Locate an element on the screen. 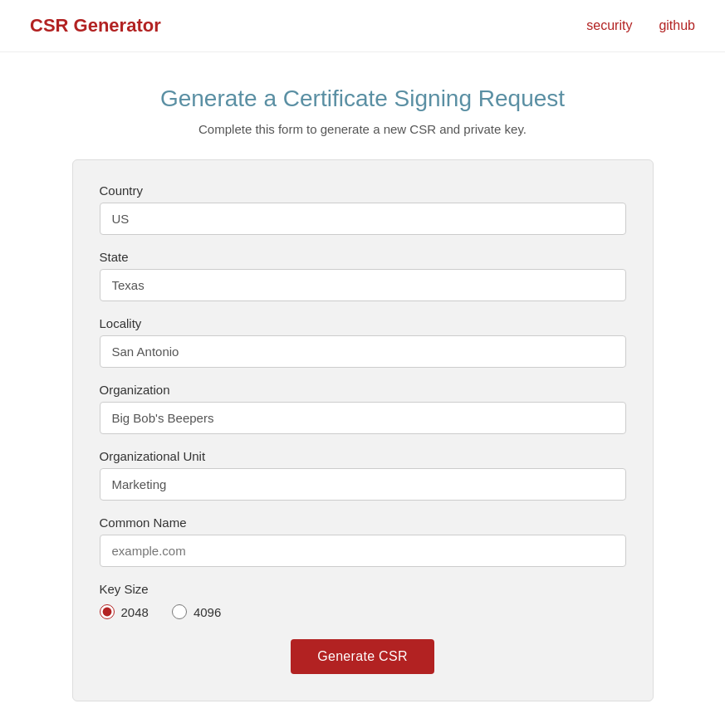  page-subheading: Complete this form to generate a new CSR… is located at coordinates (362, 129).